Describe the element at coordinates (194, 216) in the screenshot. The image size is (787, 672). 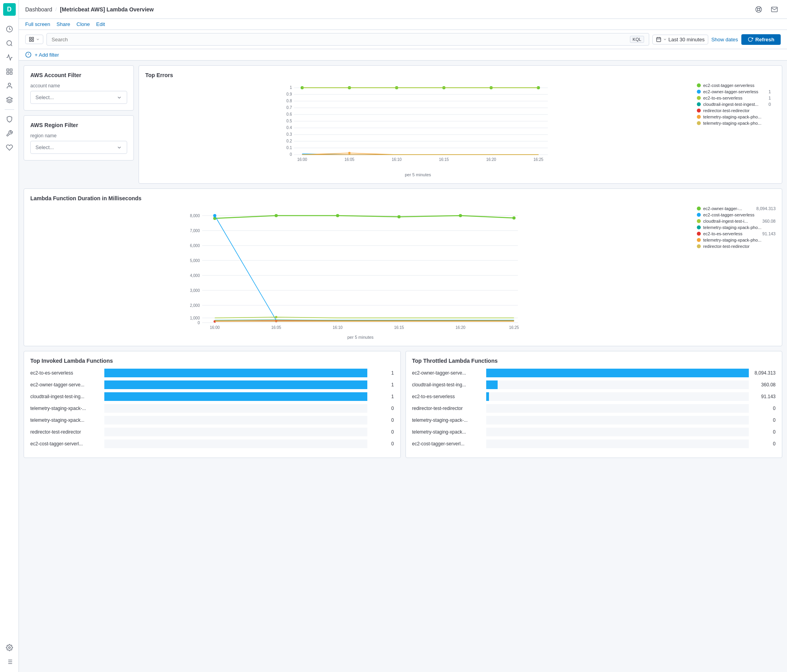
I see `svg-text: 8,000` at that location.